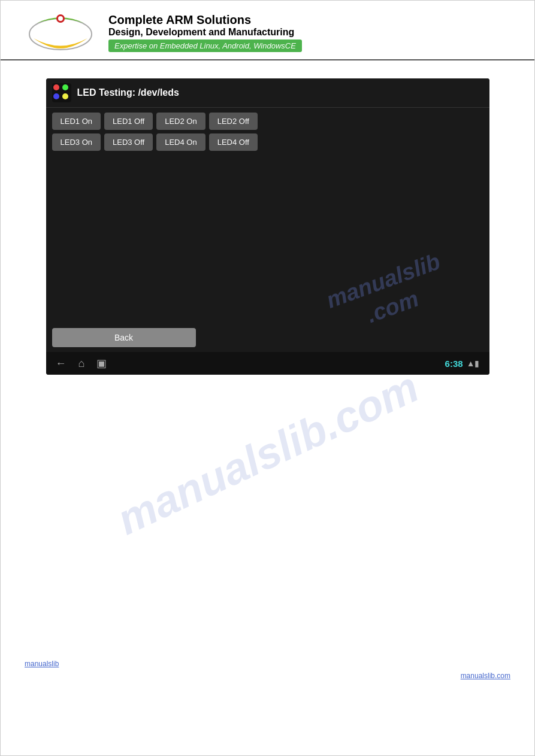 The image size is (535, 756). What do you see at coordinates (268, 338) in the screenshot?
I see `back-button-bar: Back` at bounding box center [268, 338].